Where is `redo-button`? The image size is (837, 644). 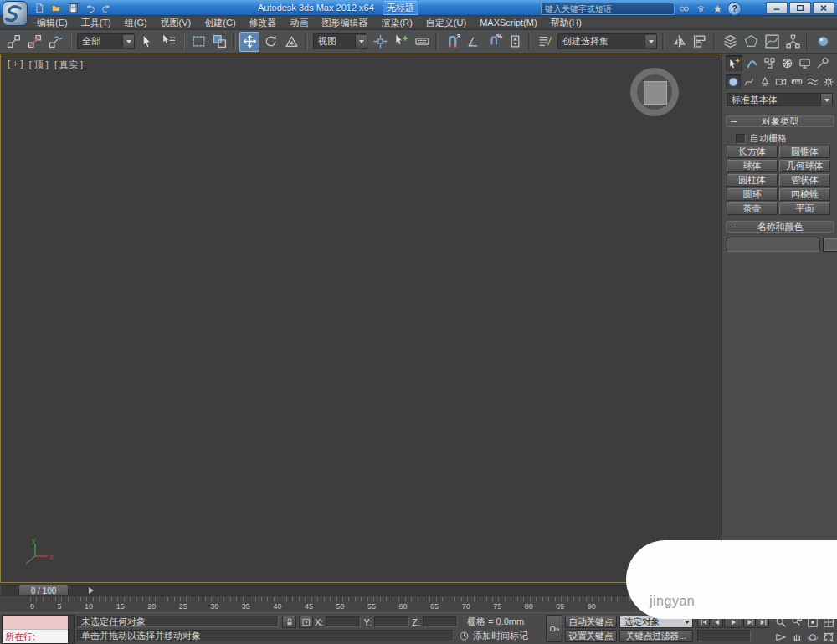 redo-button is located at coordinates (106, 8).